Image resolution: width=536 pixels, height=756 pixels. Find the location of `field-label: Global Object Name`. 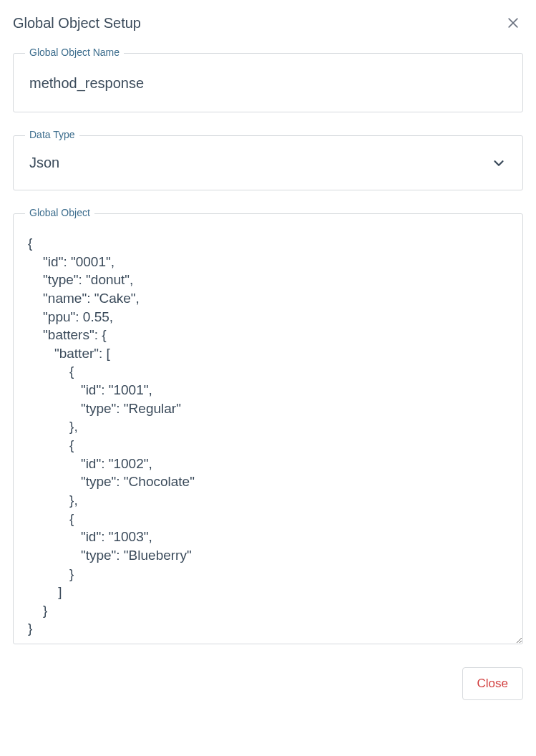

field-label: Global Object Name is located at coordinates (74, 52).